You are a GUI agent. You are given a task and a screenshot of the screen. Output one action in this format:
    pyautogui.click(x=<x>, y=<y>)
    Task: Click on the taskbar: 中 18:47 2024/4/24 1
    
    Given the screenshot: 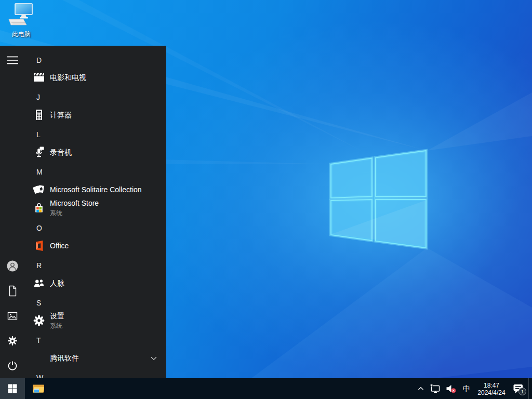 What is the action you would take?
    pyautogui.click(x=266, y=389)
    